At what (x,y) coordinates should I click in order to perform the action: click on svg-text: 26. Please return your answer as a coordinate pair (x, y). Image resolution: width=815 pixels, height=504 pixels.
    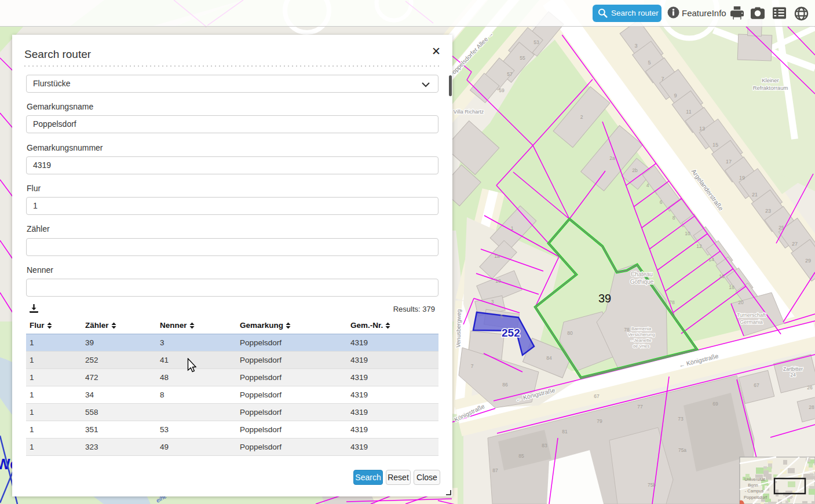
    Looking at the image, I should click on (810, 388).